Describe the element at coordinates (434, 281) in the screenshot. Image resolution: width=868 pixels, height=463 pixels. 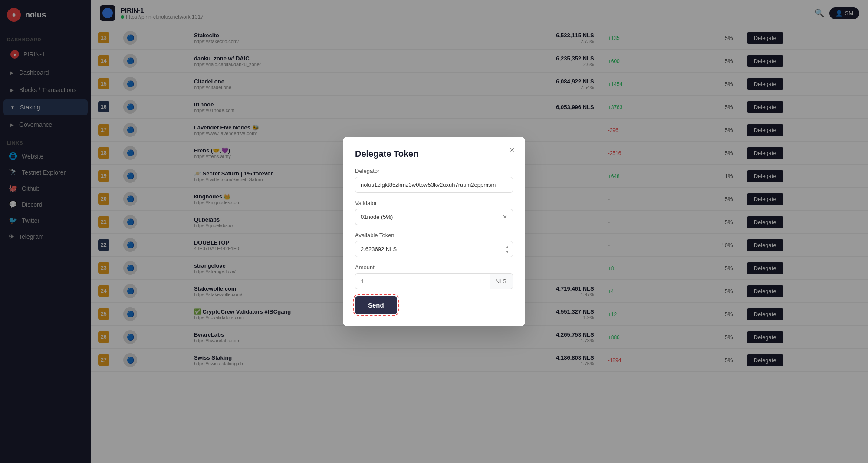
I see `amount-field: NLS` at that location.